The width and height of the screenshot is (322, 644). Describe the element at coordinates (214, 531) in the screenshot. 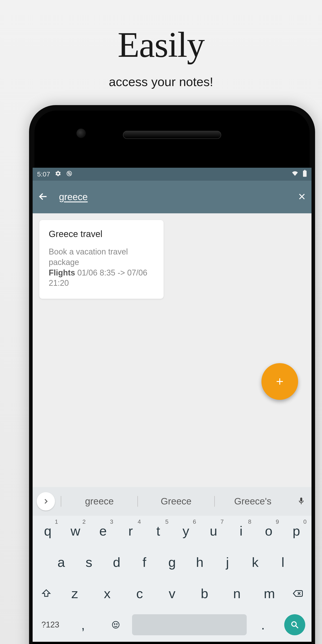

I see `key-u: u7` at that location.